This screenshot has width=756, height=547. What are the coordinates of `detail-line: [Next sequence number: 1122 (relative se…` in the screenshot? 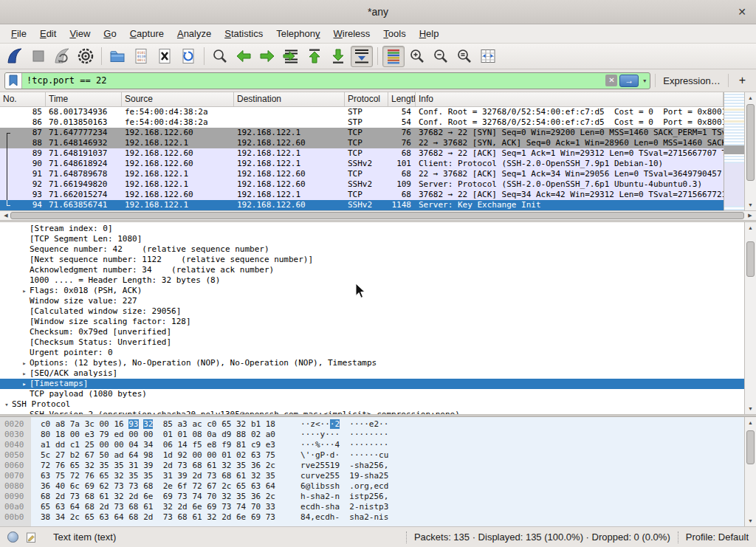 It's located at (372, 260).